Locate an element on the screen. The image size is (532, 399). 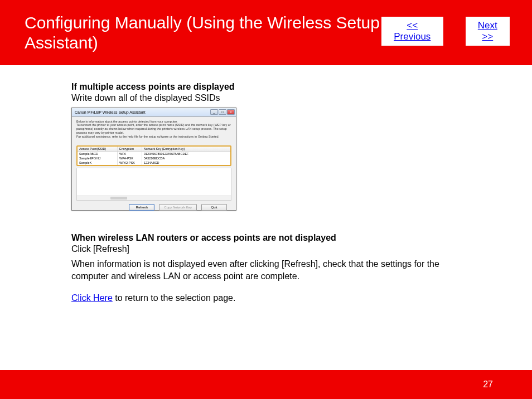
dialog-body: Below is information about the access po… is located at coordinates (154, 165).